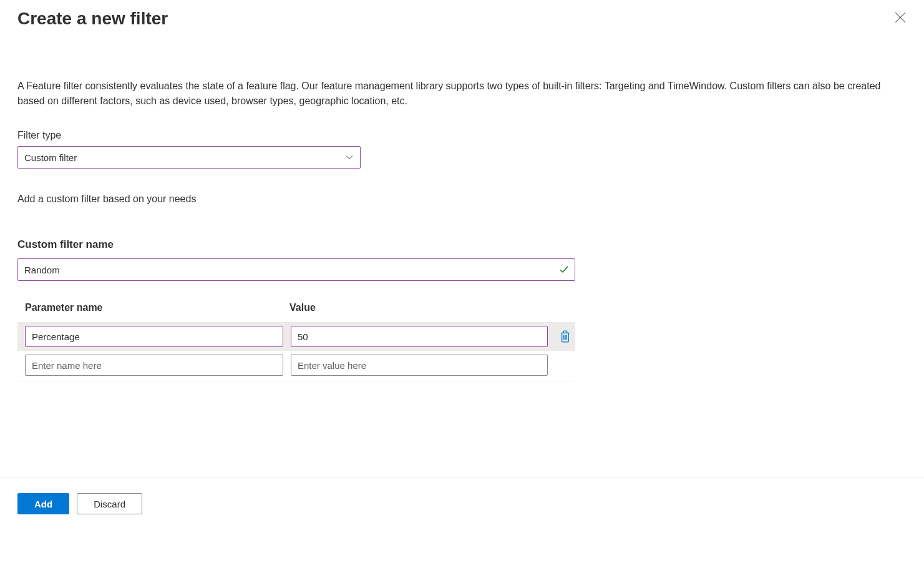  I want to click on parameter-row-empty, so click(296, 365).